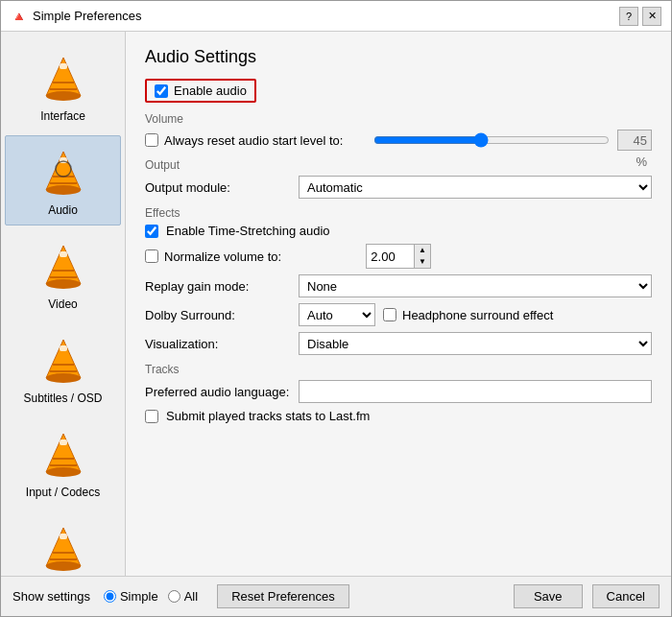 Image resolution: width=672 pixels, height=617 pixels. Describe the element at coordinates (63, 116) in the screenshot. I see `sidebar-label-interface: Interface` at that location.